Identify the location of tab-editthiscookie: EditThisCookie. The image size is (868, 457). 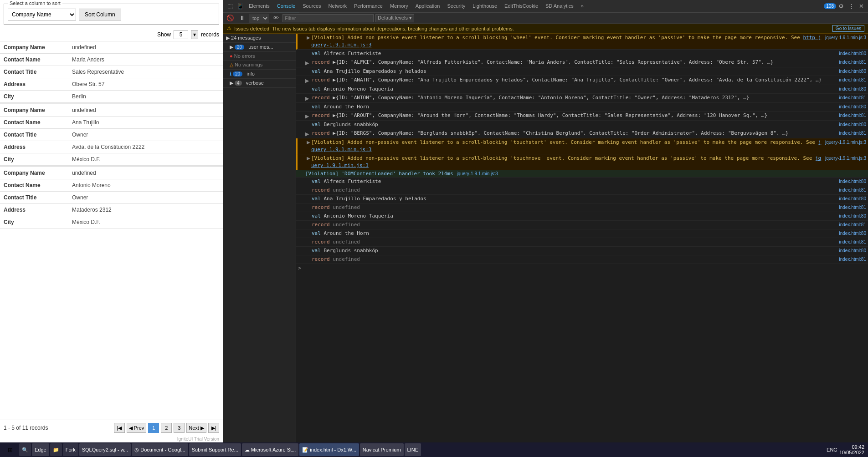
(521, 6).